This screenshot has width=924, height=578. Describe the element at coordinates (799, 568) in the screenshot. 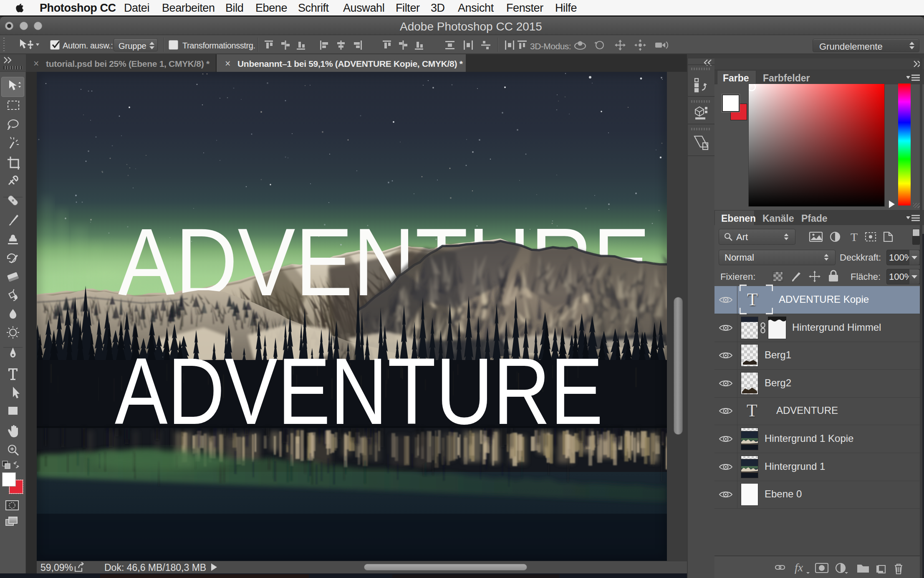

I see `svg-text: fx` at that location.